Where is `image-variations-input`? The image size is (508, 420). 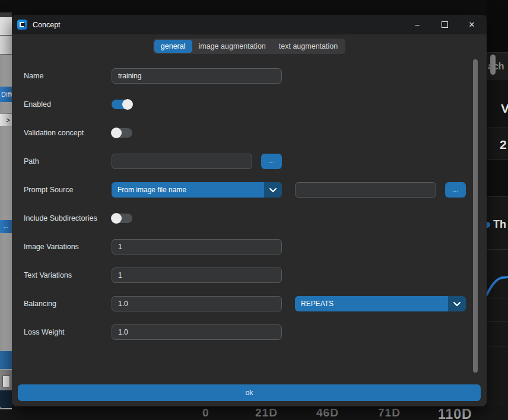
image-variations-input is located at coordinates (197, 247).